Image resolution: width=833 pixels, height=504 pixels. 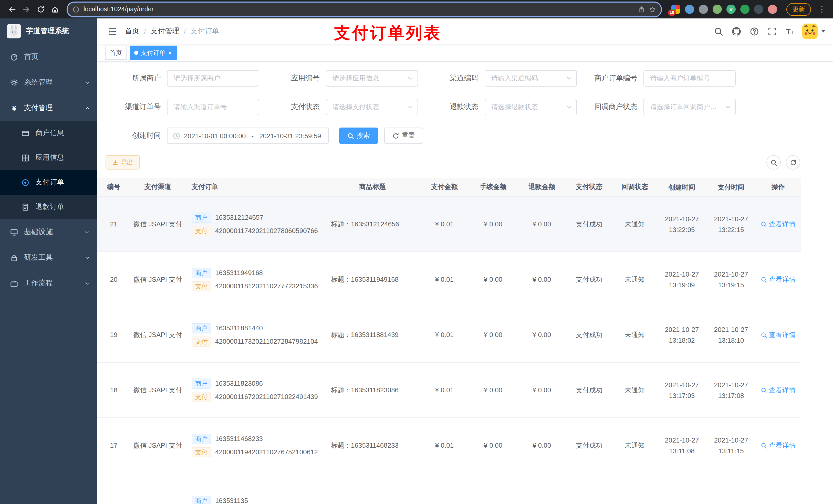 I want to click on tab-首页: 首页, so click(x=116, y=53).